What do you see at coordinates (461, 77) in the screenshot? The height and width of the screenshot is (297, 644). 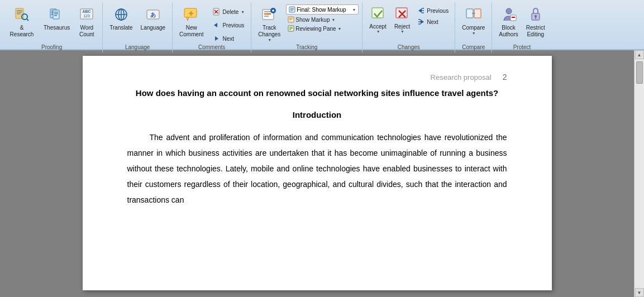 I see `page-label: Research proposal` at bounding box center [461, 77].